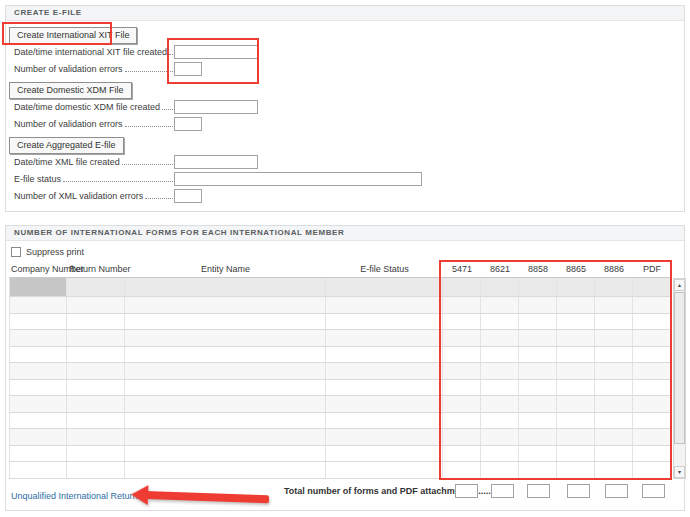  Describe the element at coordinates (70, 90) in the screenshot. I see `create-domestic-xdm-file-button: Create Domestic XDM File` at that location.